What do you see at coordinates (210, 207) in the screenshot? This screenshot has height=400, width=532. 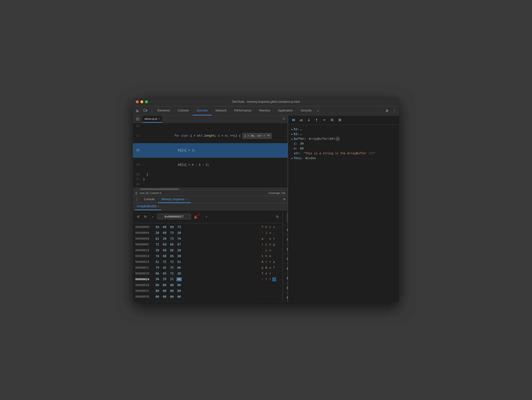 I see `arraybuffer-tabs: ArrayBuffer(60) ×` at bounding box center [210, 207].